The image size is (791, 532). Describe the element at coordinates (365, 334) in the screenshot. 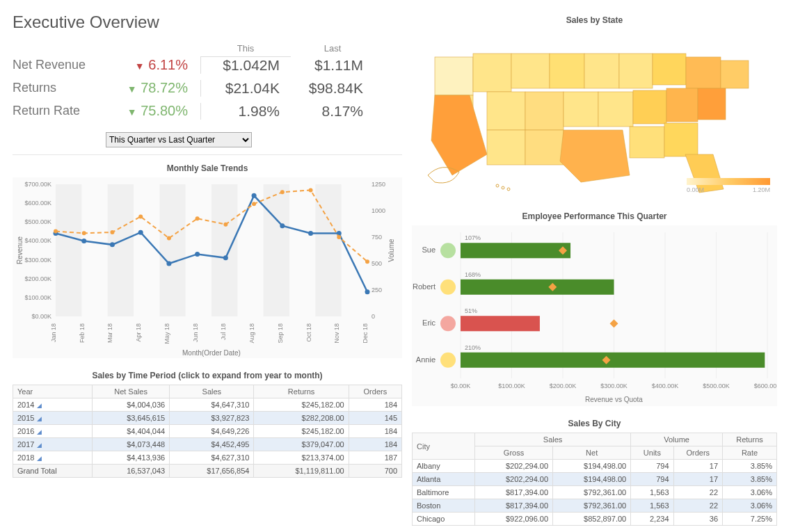

I see `svg-text: Dec 18` at that location.